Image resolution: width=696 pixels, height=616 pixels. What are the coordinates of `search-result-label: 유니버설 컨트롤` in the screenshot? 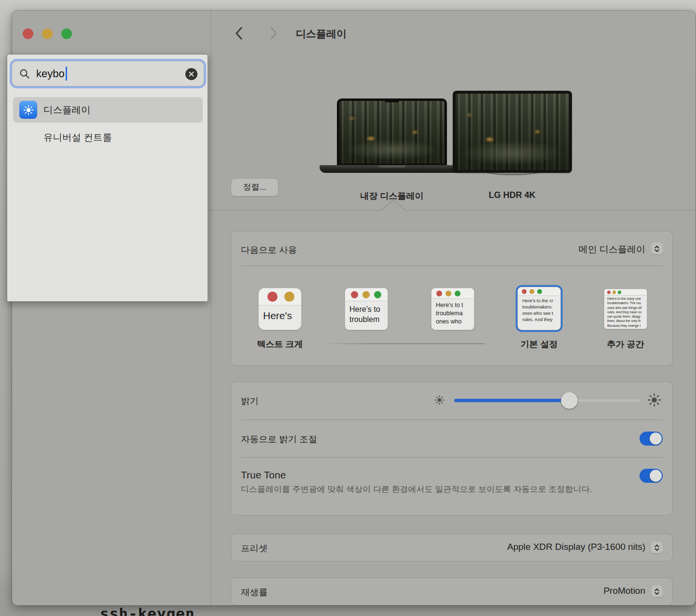 It's located at (78, 137).